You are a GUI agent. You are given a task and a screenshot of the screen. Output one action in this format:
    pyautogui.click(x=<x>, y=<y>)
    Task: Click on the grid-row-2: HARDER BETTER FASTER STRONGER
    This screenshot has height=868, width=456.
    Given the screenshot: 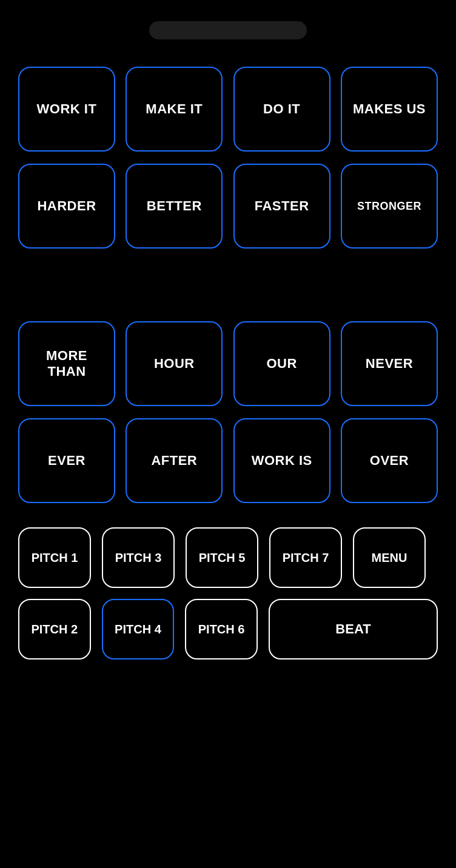 What is the action you would take?
    pyautogui.click(x=228, y=206)
    